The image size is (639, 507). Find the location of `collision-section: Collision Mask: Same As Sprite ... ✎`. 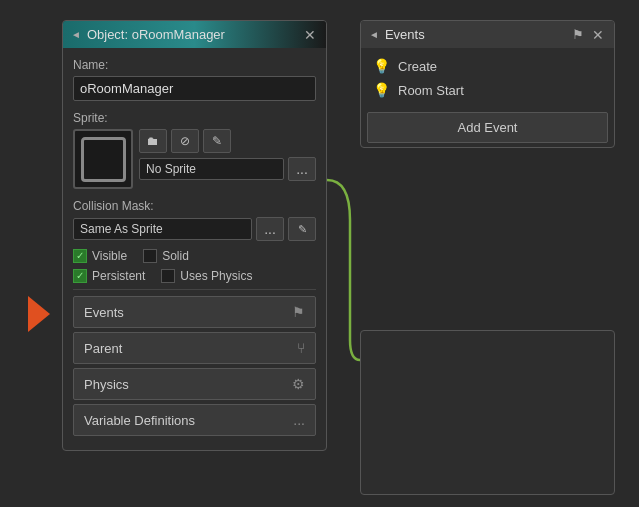

collision-section: Collision Mask: Same As Sprite ... ✎ is located at coordinates (194, 220).